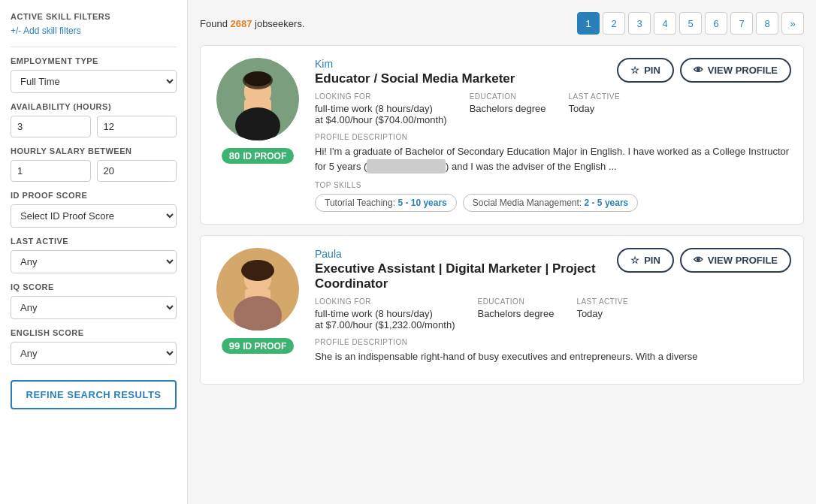 This screenshot has width=816, height=504. I want to click on card-actions-1: ☆ PIN 👁 VIEW PROFILE, so click(704, 71).